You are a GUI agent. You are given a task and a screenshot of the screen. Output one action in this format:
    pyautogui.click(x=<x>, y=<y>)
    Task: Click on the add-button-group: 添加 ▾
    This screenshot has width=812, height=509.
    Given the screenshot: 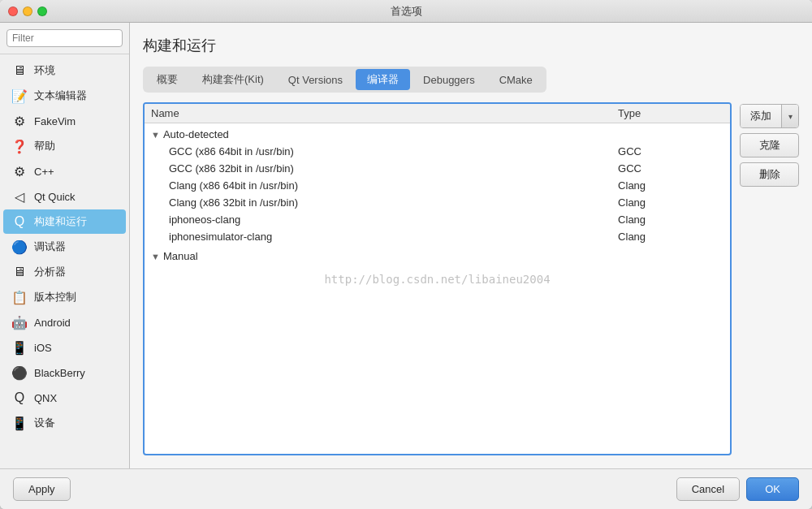 What is the action you would take?
    pyautogui.click(x=770, y=116)
    